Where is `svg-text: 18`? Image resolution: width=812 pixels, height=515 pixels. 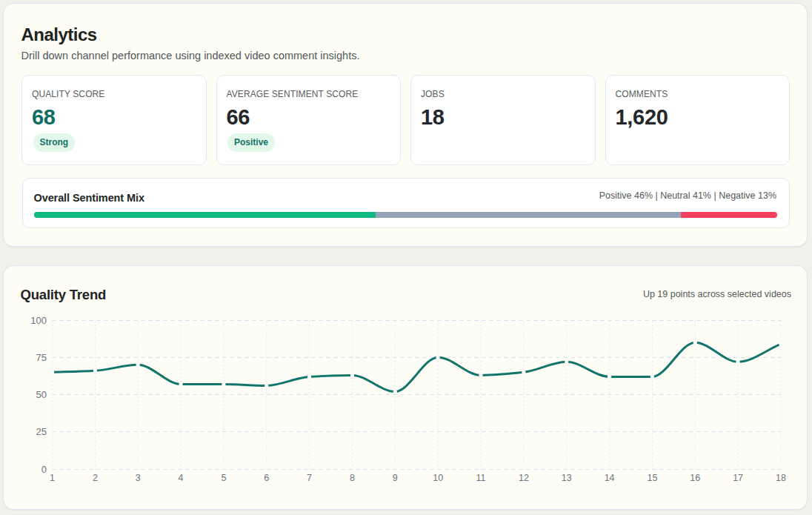 svg-text: 18 is located at coordinates (781, 478).